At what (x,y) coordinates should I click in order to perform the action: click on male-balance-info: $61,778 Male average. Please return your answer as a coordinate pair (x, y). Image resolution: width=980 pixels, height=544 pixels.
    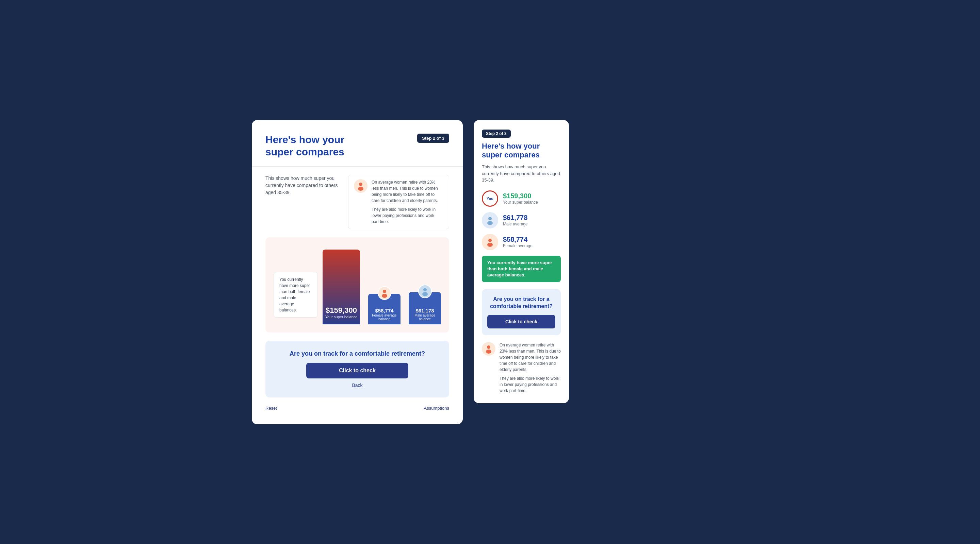
    Looking at the image, I should click on (515, 220).